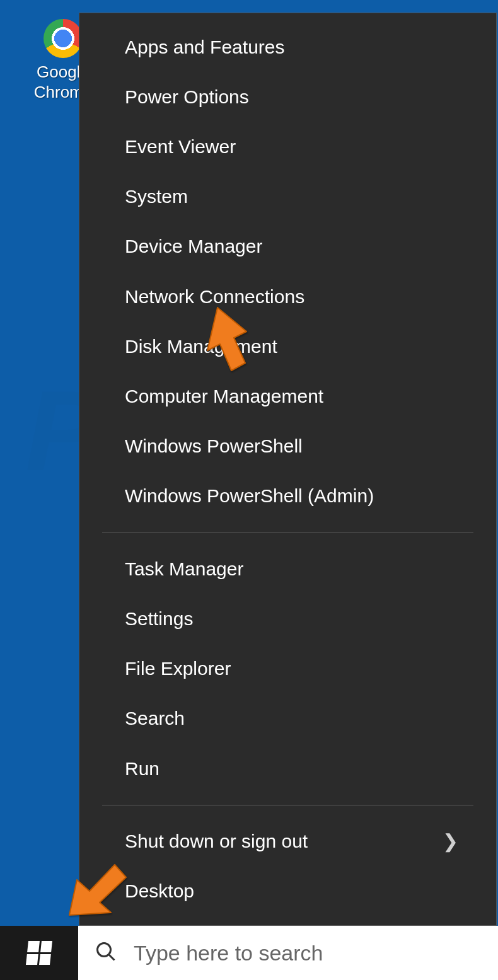  I want to click on menu-item-system: System, so click(287, 197).